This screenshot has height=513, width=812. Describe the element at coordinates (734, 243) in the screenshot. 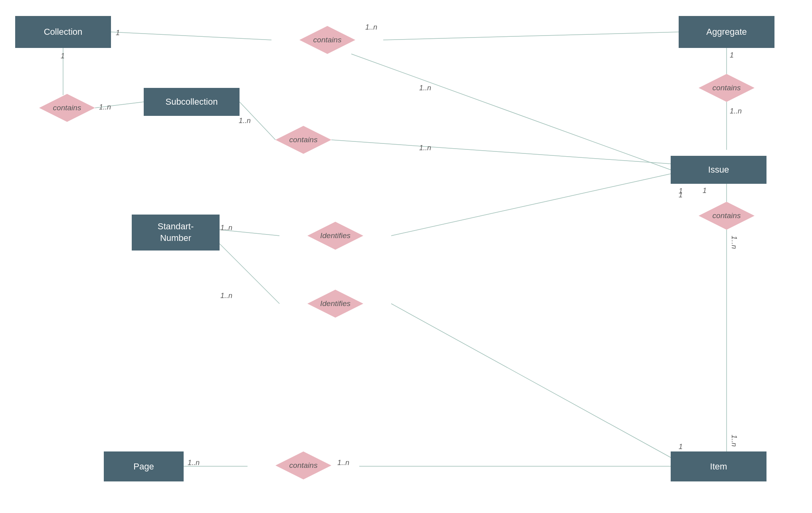

I see `card-issue-contains-item: 1..n` at that location.